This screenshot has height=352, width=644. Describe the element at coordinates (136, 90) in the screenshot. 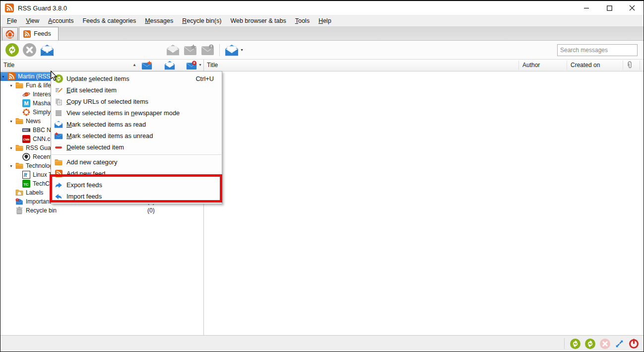

I see `menu-item-edit-selected-item: Edit selected item` at that location.